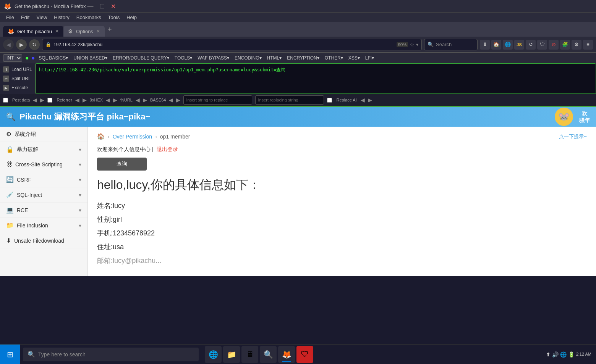 This screenshot has height=364, width=596. I want to click on referrer-checkbox, so click(50, 100).